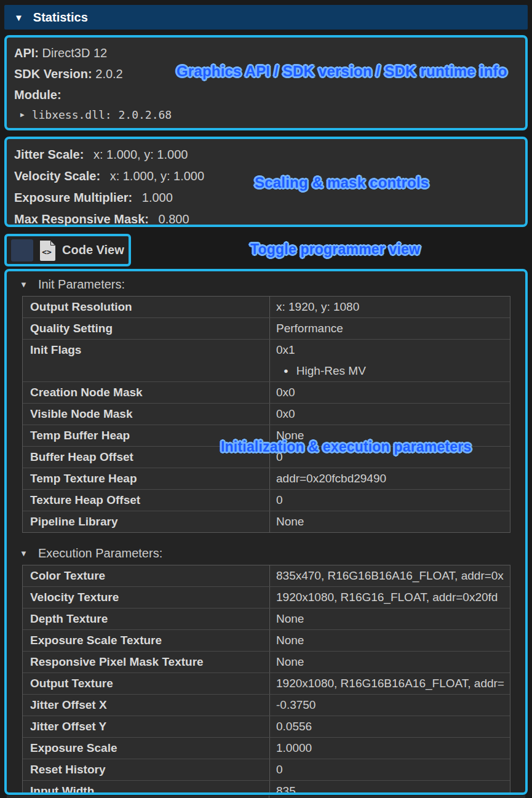 This screenshot has height=798, width=532. Describe the element at coordinates (390, 788) in the screenshot. I see `param-value: 835` at that location.